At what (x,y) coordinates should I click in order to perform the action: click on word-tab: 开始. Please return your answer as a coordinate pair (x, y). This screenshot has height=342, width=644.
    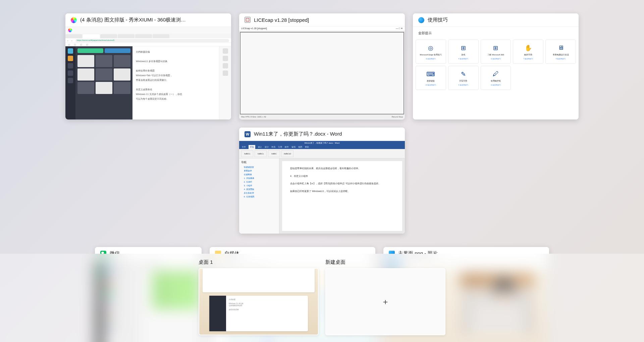
    Looking at the image, I should click on (252, 147).